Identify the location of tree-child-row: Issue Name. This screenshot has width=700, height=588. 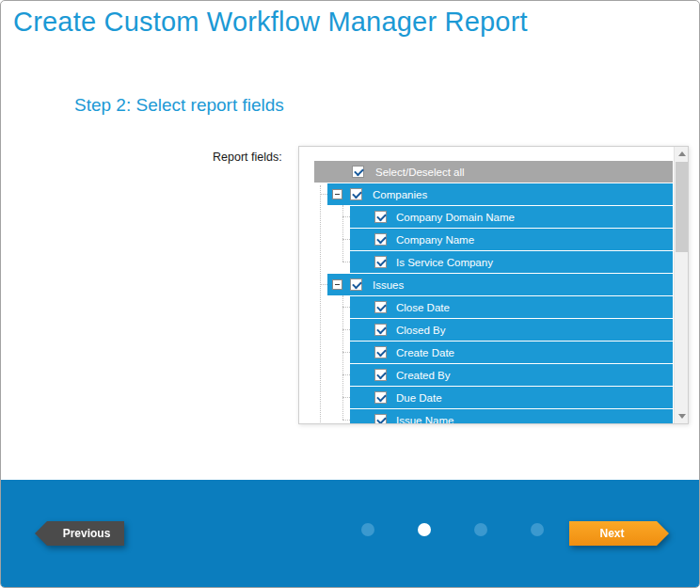
(512, 417).